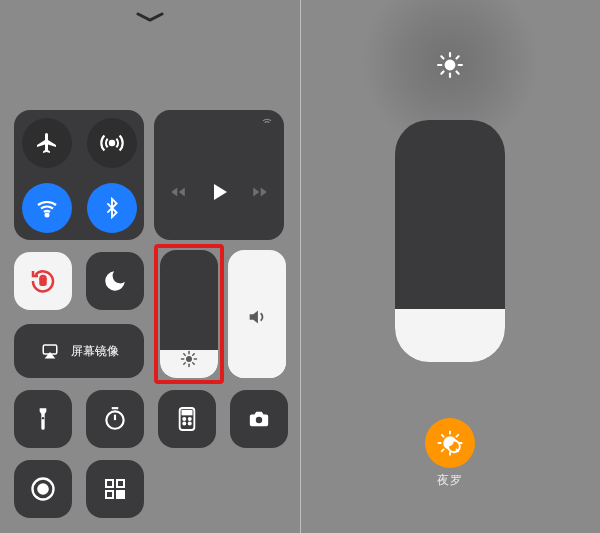  What do you see at coordinates (219, 175) in the screenshot?
I see `media-controls-group` at bounding box center [219, 175].